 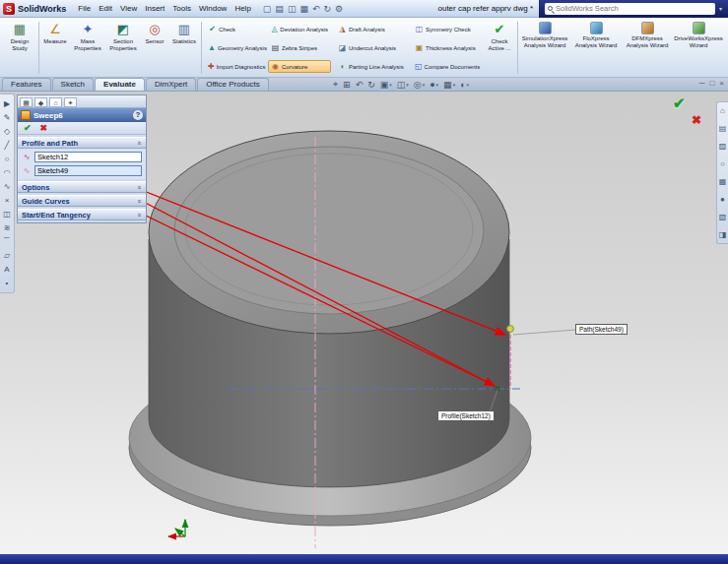 What do you see at coordinates (8, 228) in the screenshot?
I see `offset-tool-icon: ≋` at bounding box center [8, 228].